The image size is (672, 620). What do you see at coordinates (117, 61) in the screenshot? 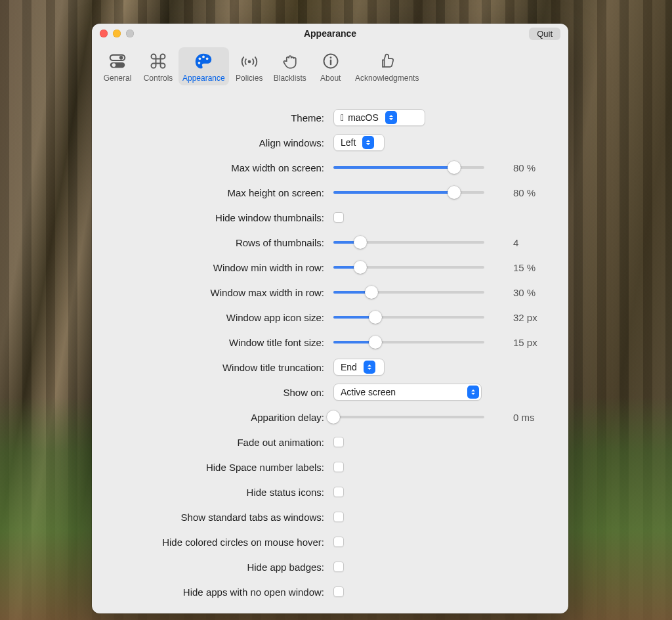
I see `toggles-icon` at bounding box center [117, 61].